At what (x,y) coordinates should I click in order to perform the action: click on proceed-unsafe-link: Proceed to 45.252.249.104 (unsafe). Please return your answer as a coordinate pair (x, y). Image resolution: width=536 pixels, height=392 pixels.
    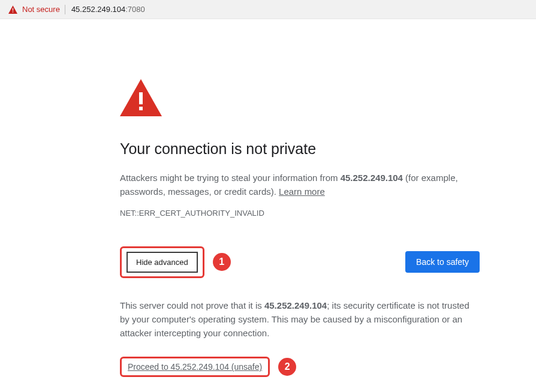
    Looking at the image, I should click on (195, 367).